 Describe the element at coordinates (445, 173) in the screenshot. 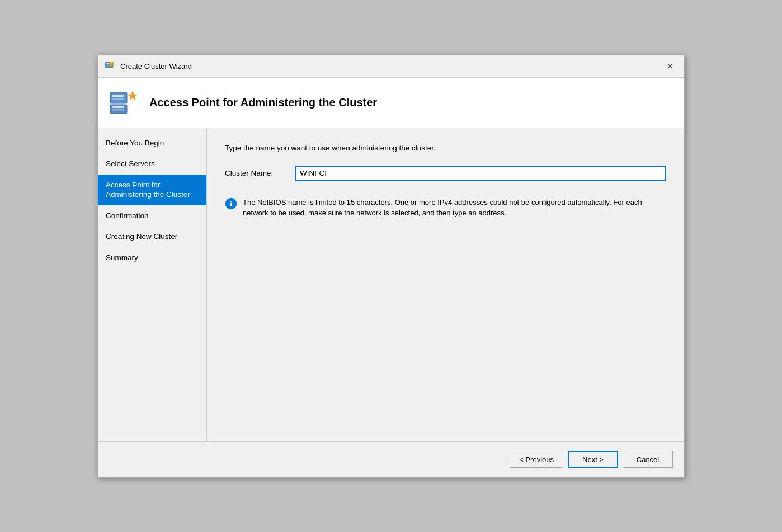

I see `cluster-name-row: Cluster Name:` at that location.